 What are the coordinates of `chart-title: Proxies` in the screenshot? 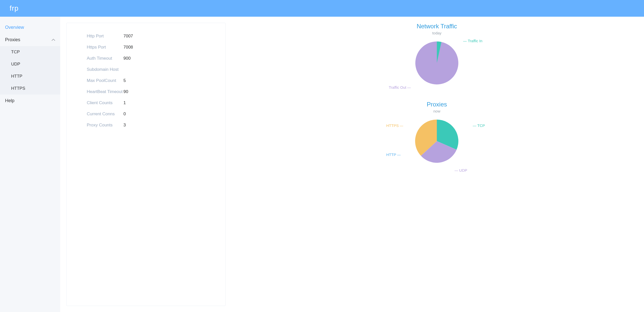 It's located at (437, 104).